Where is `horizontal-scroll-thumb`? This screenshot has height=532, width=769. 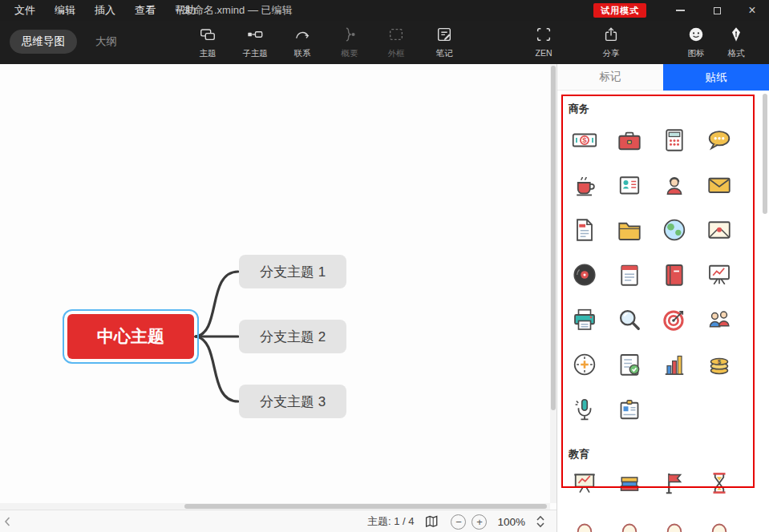
horizontal-scroll-thumb is located at coordinates (366, 506).